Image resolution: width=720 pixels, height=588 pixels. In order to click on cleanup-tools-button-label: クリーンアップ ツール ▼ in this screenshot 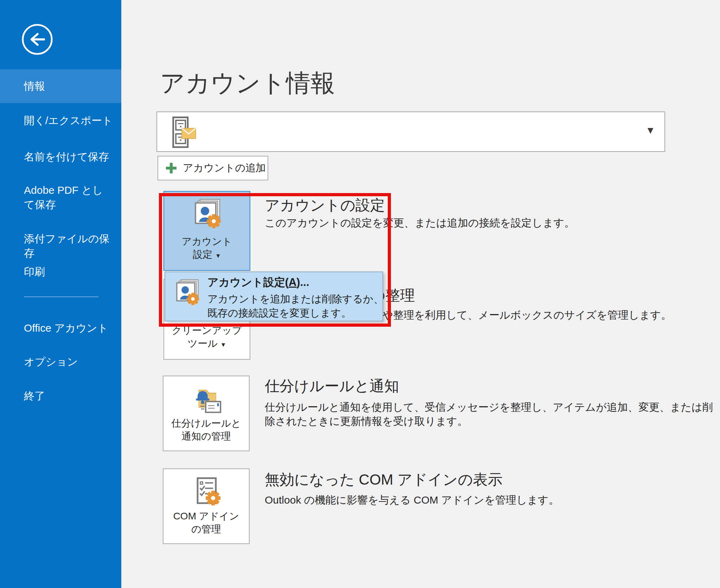, I will do `click(207, 341)`.